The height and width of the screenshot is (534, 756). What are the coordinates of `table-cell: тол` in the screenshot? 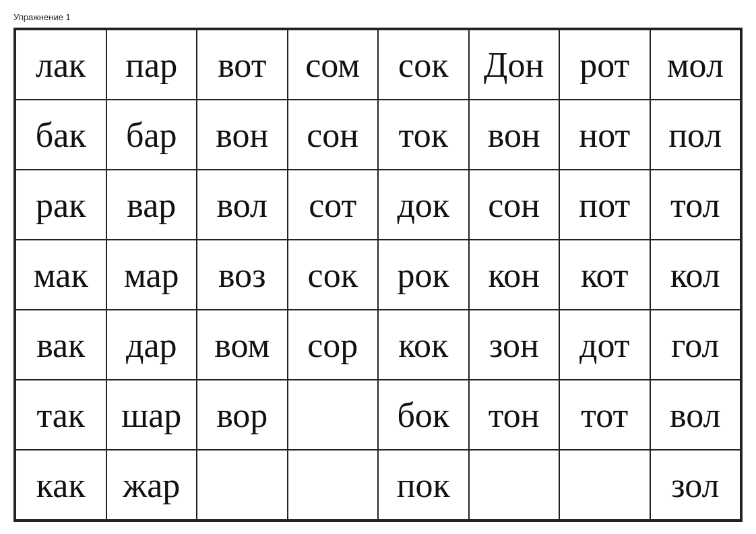 It's located at (695, 205).